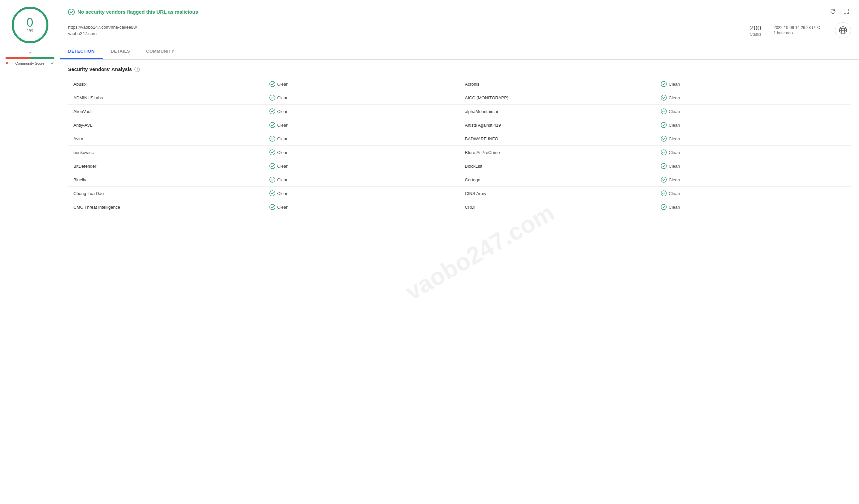 The image size is (859, 504). What do you see at coordinates (459, 207) in the screenshot?
I see `table-row: CMC Threat Intelligence Clean CRDF` at bounding box center [459, 207].